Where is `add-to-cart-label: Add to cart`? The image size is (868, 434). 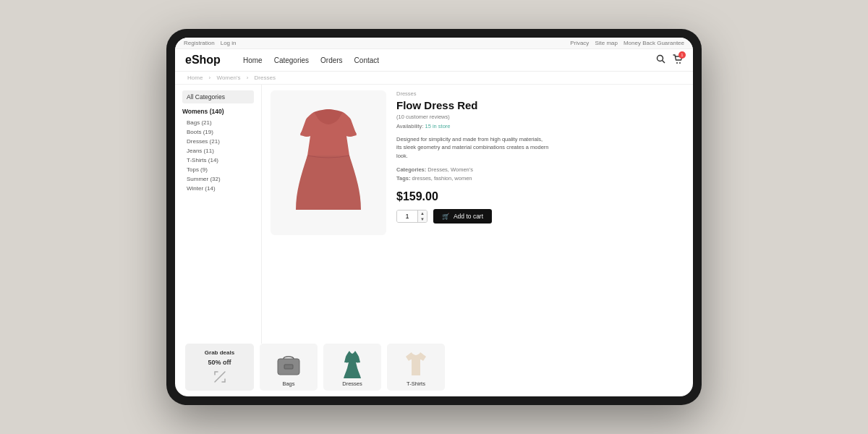
add-to-cart-label: Add to cart is located at coordinates (469, 216).